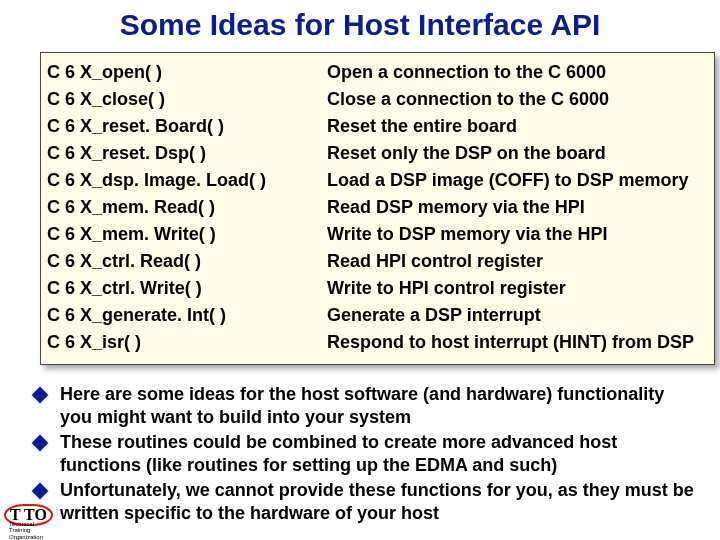 The image size is (720, 540). Describe the element at coordinates (516, 234) in the screenshot. I see `api-desc: Write to DSP memory via the HPI` at that location.